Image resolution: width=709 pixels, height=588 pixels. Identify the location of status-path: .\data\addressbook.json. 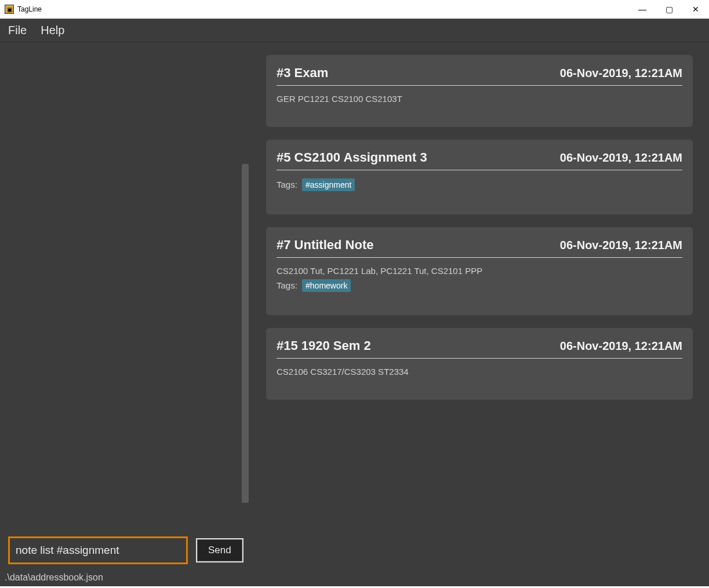
(54, 578).